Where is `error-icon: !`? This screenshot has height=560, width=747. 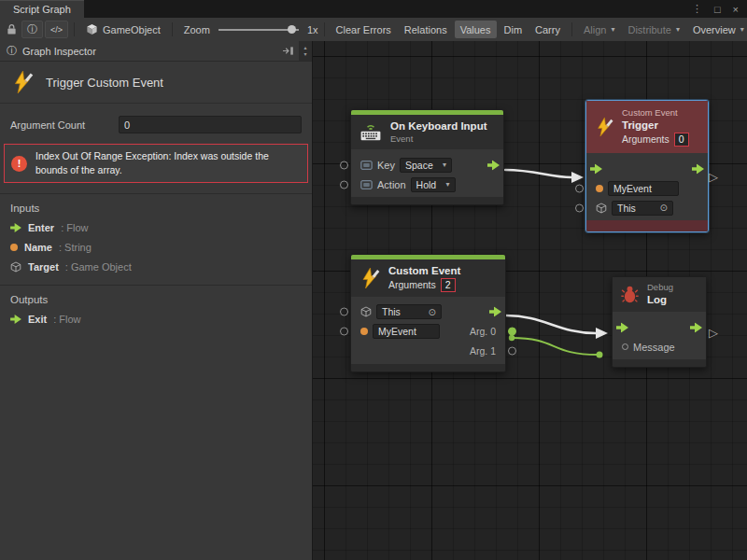
error-icon: ! is located at coordinates (19, 164).